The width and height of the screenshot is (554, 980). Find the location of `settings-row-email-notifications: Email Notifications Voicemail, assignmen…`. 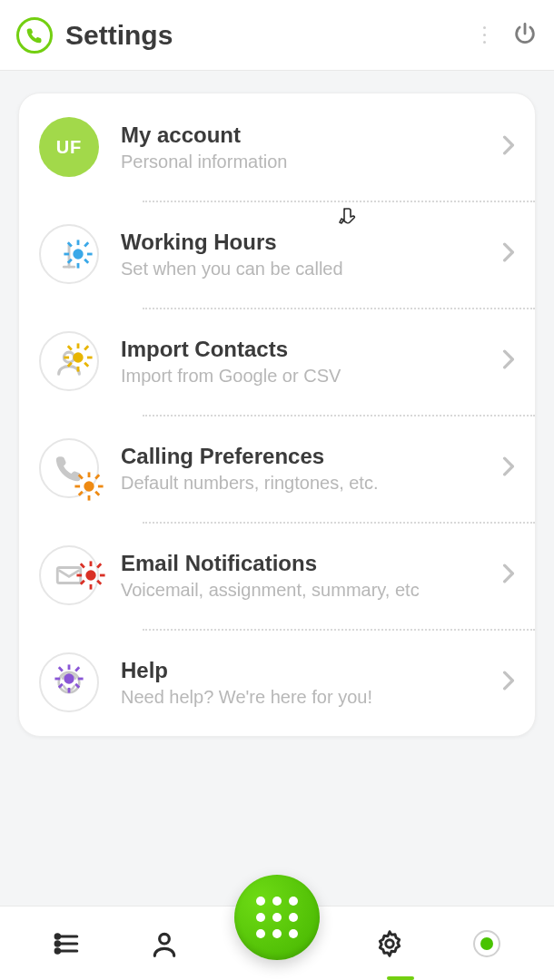

settings-row-email-notifications: Email Notifications Voicemail, assignmen… is located at coordinates (277, 575).